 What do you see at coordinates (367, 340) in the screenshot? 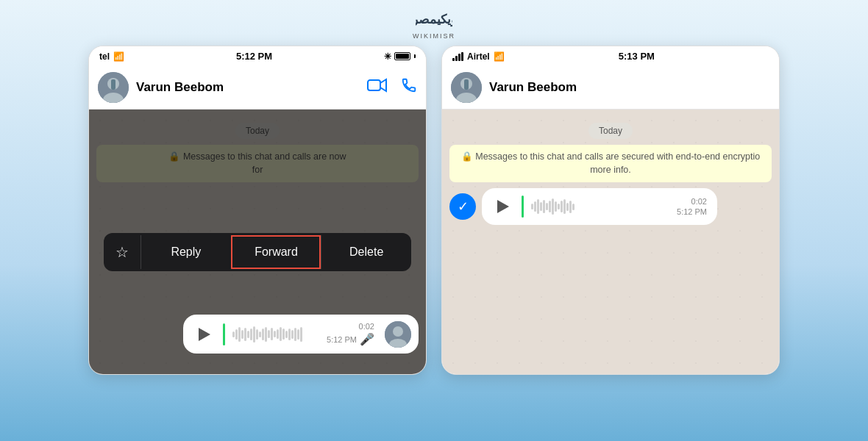
I see `mic-icon-1: 🎤` at bounding box center [367, 340].